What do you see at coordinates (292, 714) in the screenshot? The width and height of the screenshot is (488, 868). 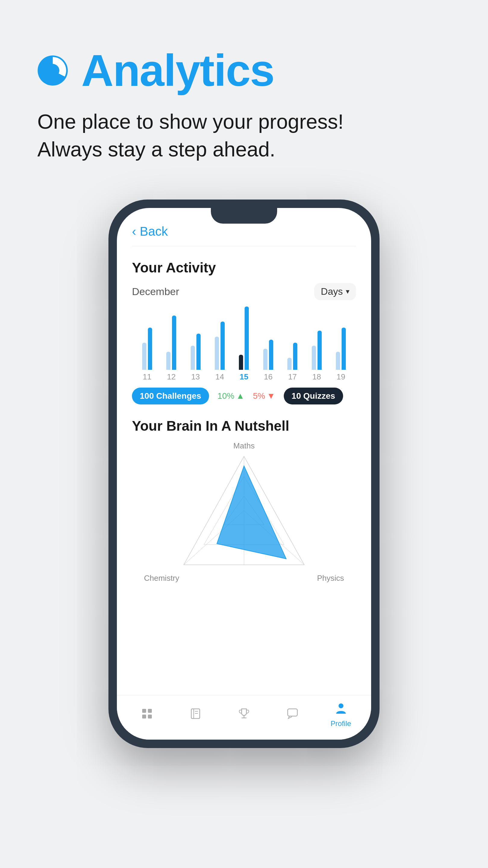 I see `chat-icon` at bounding box center [292, 714].